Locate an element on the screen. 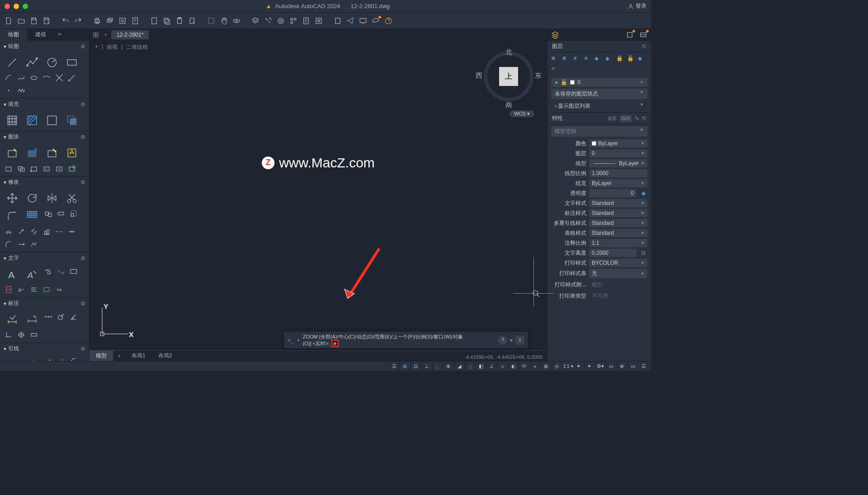  prop-mleader: Standard▼ is located at coordinates (618, 223).